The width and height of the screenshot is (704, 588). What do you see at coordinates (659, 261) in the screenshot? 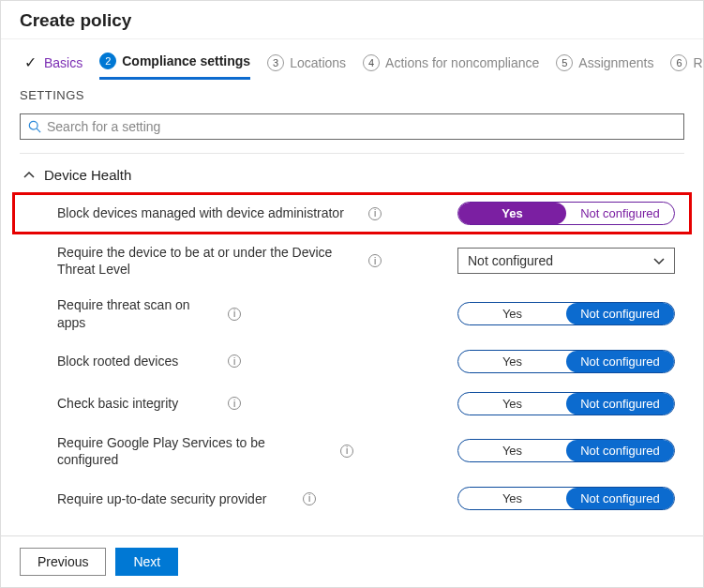
I see `chevron-down-icon` at bounding box center [659, 261].